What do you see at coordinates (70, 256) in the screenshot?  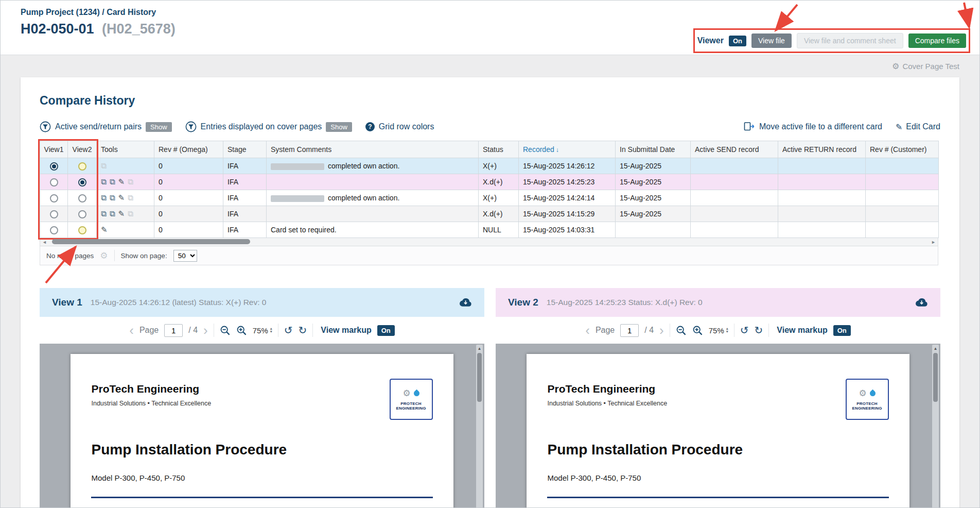 I see `no-more-pages-label: No more pages` at bounding box center [70, 256].